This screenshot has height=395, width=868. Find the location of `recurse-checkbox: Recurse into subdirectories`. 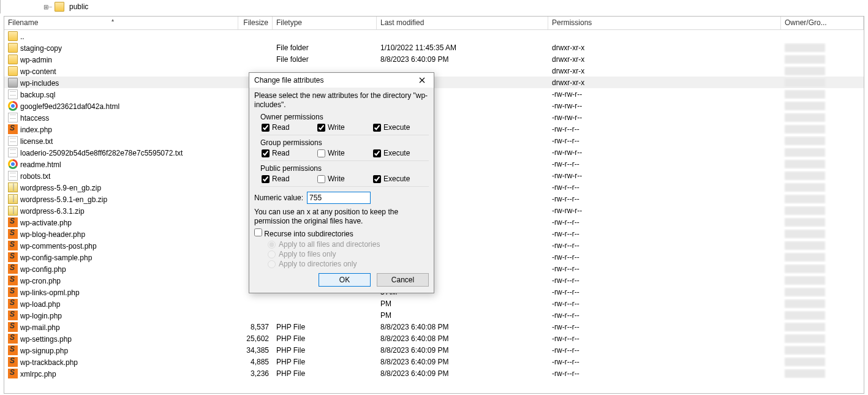

recurse-checkbox: Recurse into subdirectories is located at coordinates (304, 234).